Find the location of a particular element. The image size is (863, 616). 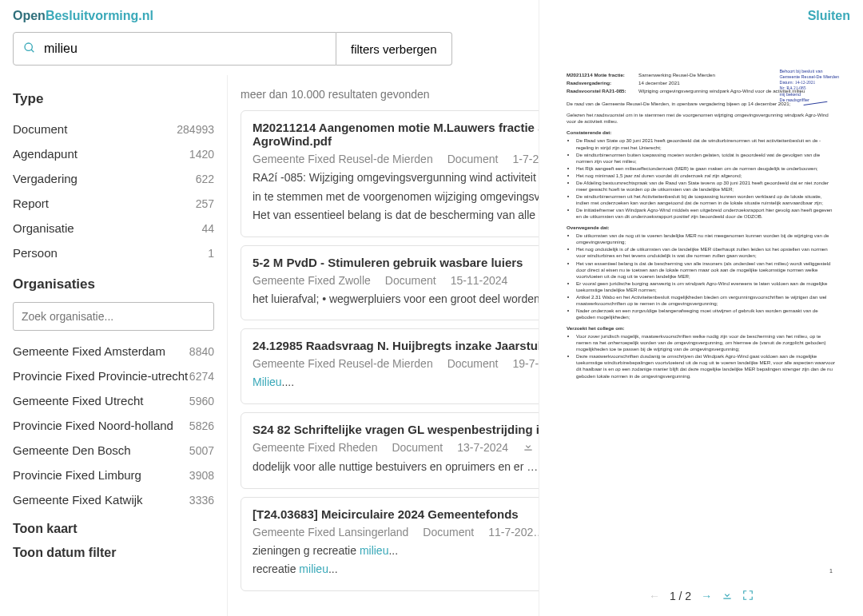

logo-rest: Besluitvorming.nl is located at coordinates (99, 16).